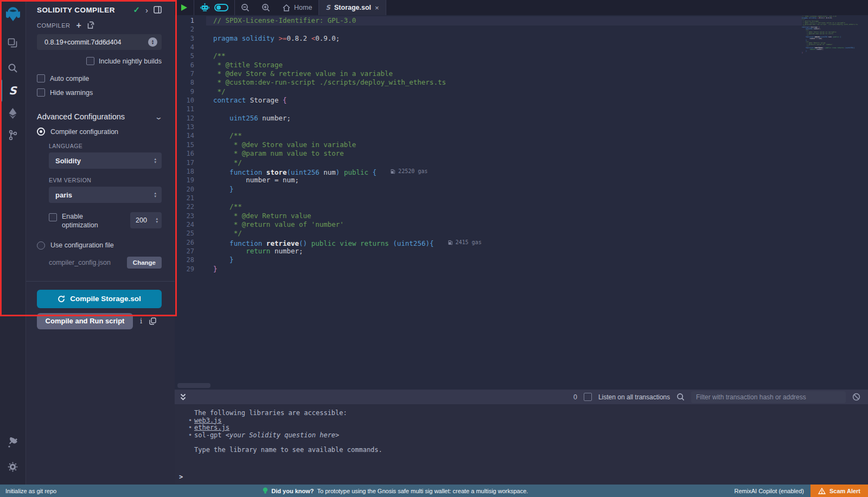 Image resolution: width=868 pixels, height=497 pixels. I want to click on change-config-button: Change, so click(144, 263).